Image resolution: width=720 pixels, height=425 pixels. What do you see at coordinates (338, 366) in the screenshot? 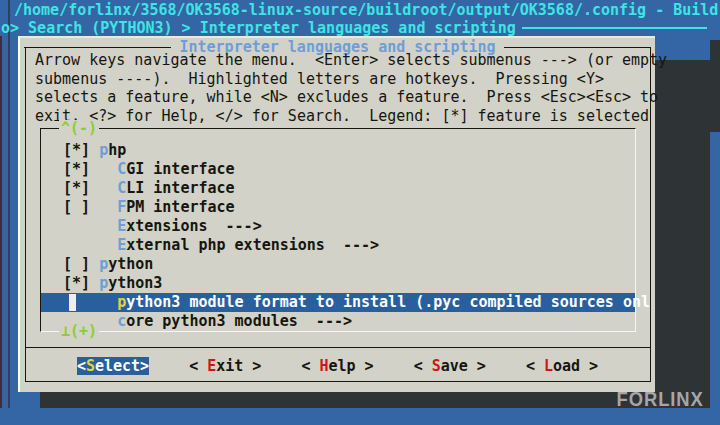
I see `dialog-buttons: <Select>< Exit >< Help >< Save >< Load >` at bounding box center [338, 366].